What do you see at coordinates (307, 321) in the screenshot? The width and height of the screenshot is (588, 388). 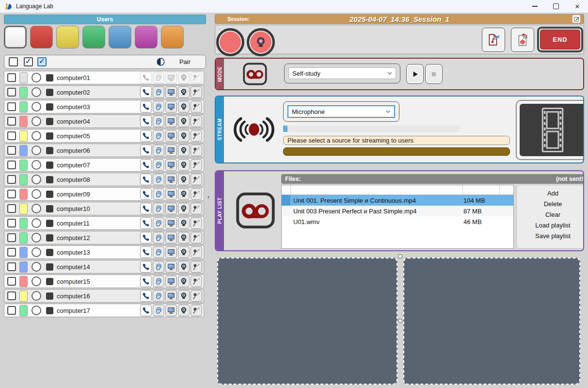 I see `video-panel-left` at bounding box center [307, 321].